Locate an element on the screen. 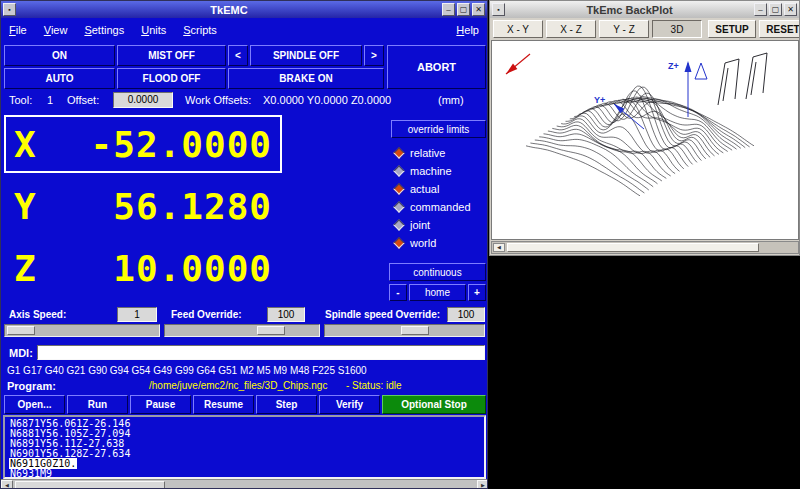  backplot-hscrollbar: ◀ is located at coordinates (645, 248).